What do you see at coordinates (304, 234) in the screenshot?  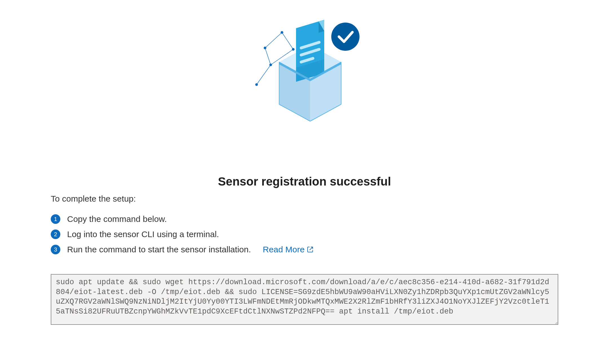 I see `steps-list: 1 Copy the command below. 2 Log into the…` at bounding box center [304, 234].